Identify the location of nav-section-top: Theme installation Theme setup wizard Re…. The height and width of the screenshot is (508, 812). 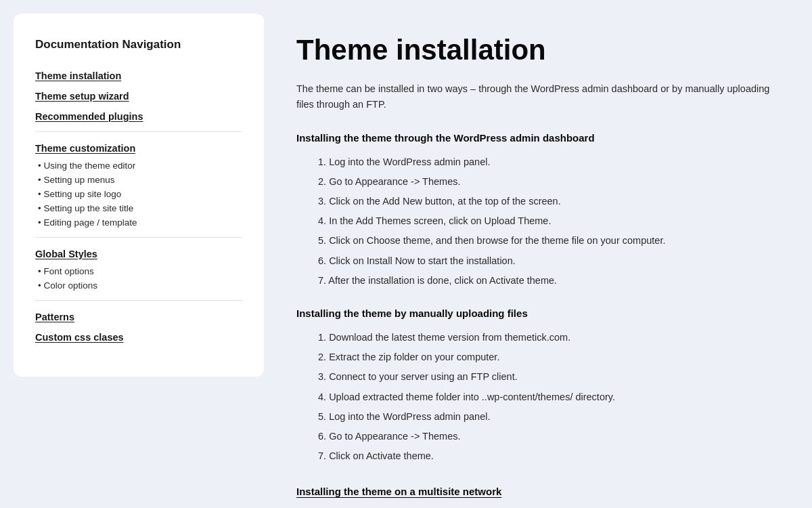
(139, 96).